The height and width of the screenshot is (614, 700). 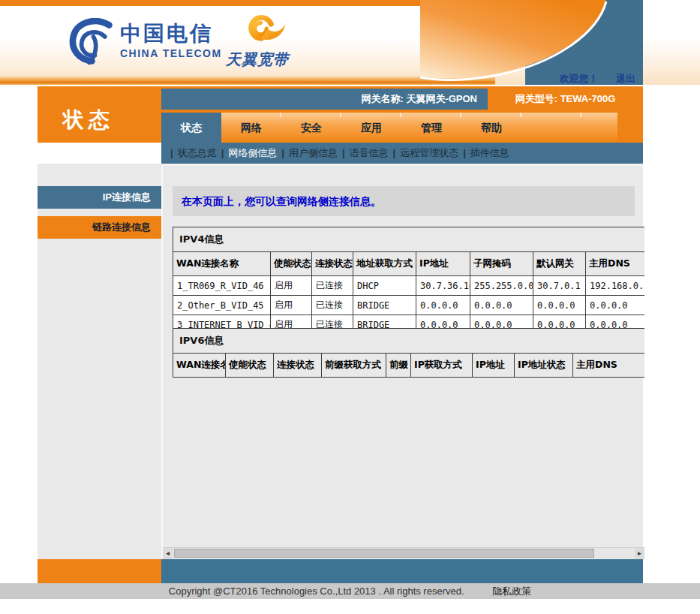 I want to click on tab-0: 状态, so click(x=191, y=128).